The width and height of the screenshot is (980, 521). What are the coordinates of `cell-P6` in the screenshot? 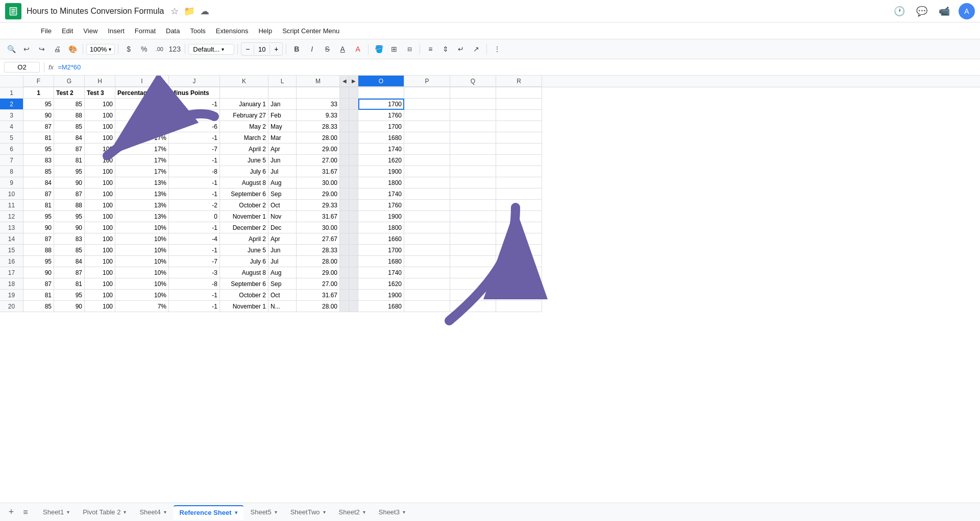 It's located at (427, 149).